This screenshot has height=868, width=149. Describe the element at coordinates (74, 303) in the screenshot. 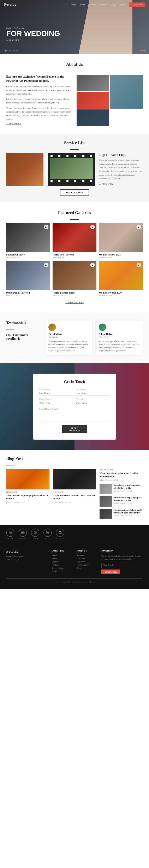

I see `more-works-link: — MORE WORKS` at that location.